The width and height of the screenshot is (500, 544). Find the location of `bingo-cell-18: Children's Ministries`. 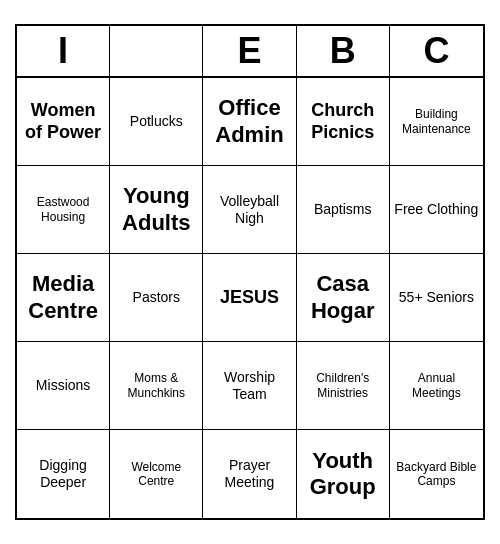

bingo-cell-18: Children's Ministries is located at coordinates (344, 386).